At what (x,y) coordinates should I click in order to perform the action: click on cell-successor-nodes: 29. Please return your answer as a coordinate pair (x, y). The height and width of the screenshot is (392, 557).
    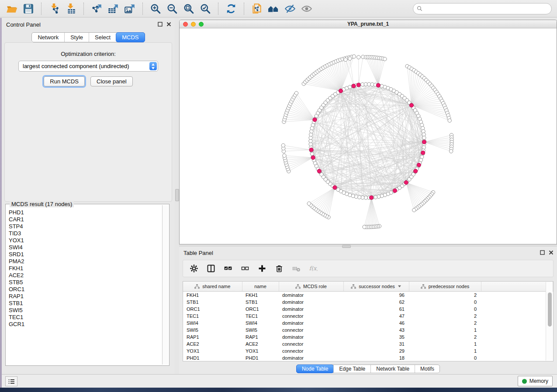
    Looking at the image, I should click on (376, 351).